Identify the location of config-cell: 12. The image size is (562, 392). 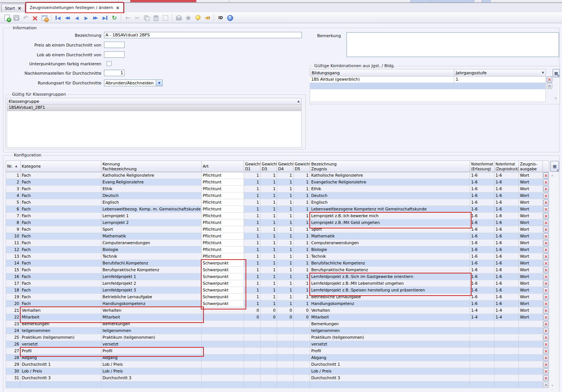
(13, 250).